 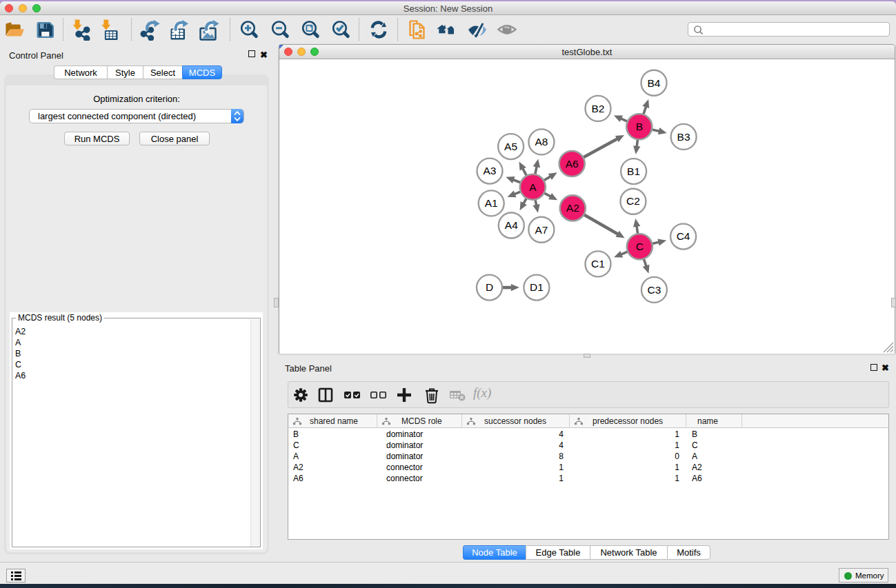 What do you see at coordinates (573, 208) in the screenshot?
I see `svg-text: A2` at bounding box center [573, 208].